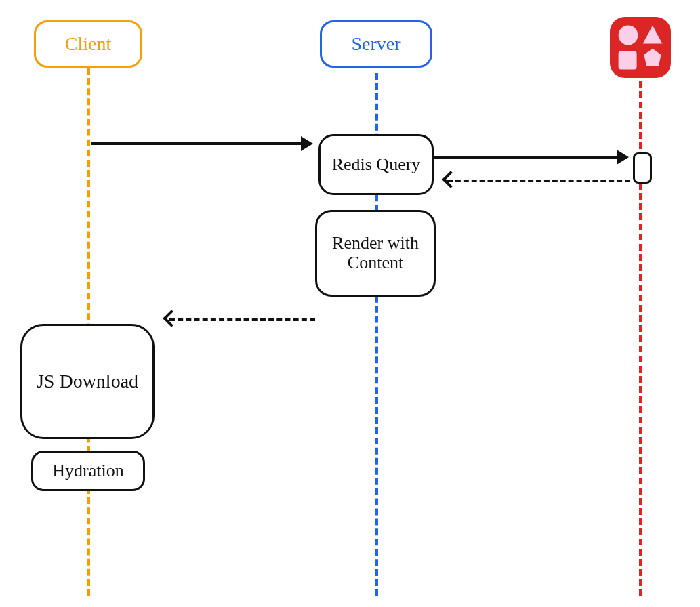 The image size is (700, 607). Describe the element at coordinates (88, 471) in the screenshot. I see `box-hydration: Hydration` at that location.